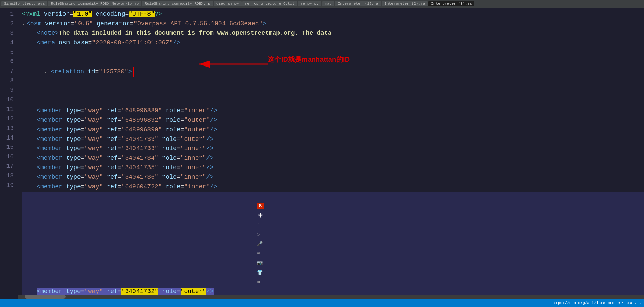 The image size is (644, 307). I want to click on tab-interpreter2: Interpreter (2).ja, so click(405, 4).